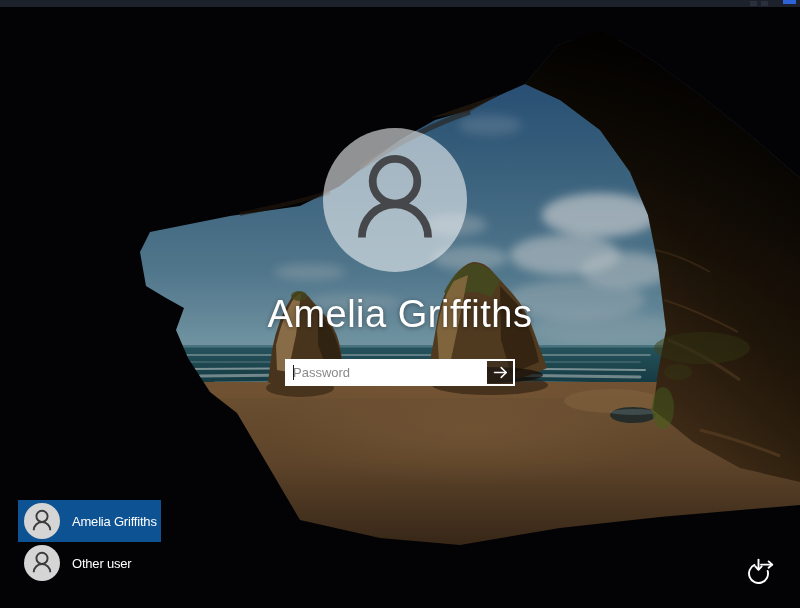 This screenshot has height=608, width=800. I want to click on arrow-right-icon, so click(500, 372).